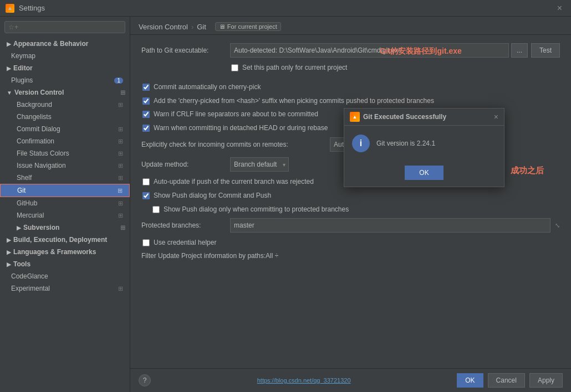 The image size is (571, 392). I want to click on sidebar-item-plugins: Plugins 1, so click(65, 80).